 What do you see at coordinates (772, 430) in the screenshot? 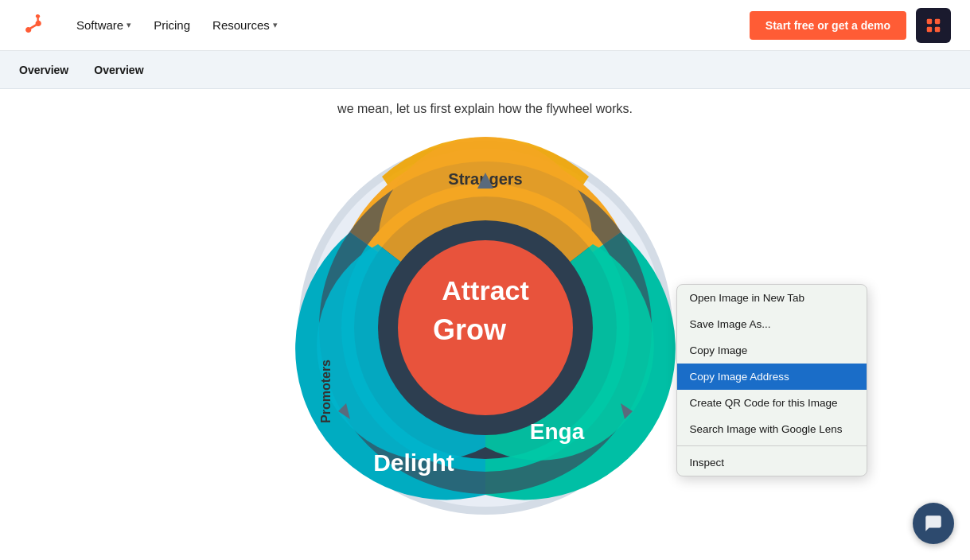
I see `context-search-lens: Search Image with Google Lens` at bounding box center [772, 430].